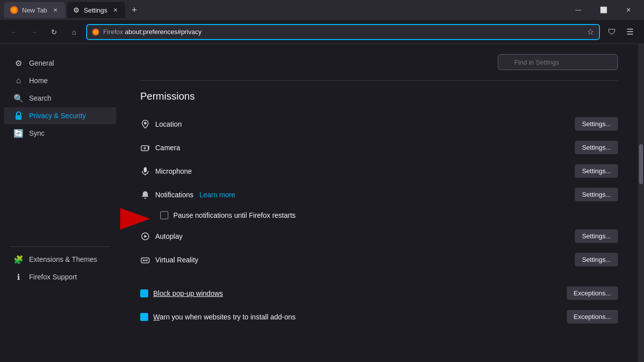 Image resolution: width=644 pixels, height=362 pixels. Describe the element at coordinates (558, 62) in the screenshot. I see `find-settings-input` at that location.